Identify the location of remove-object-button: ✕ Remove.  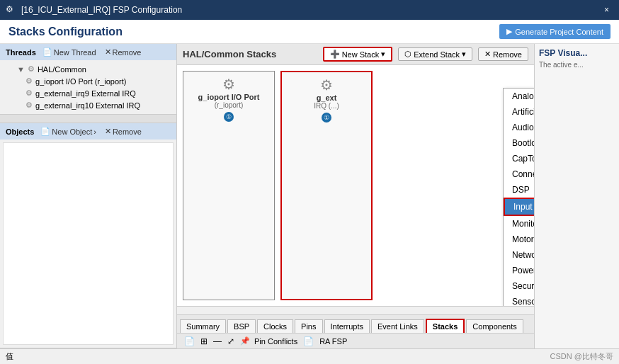
(123, 132).